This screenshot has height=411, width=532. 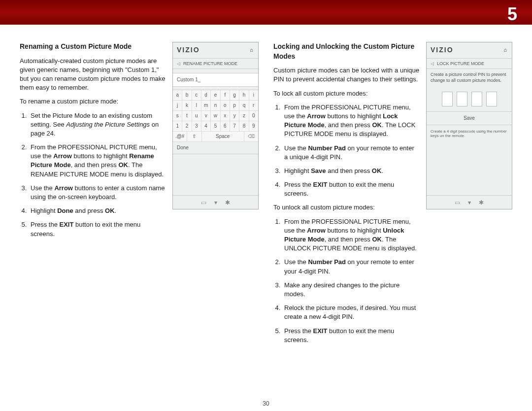 What do you see at coordinates (351, 312) in the screenshot?
I see `list-item: Relock the picture modes, if desired. Yo…` at bounding box center [351, 312].